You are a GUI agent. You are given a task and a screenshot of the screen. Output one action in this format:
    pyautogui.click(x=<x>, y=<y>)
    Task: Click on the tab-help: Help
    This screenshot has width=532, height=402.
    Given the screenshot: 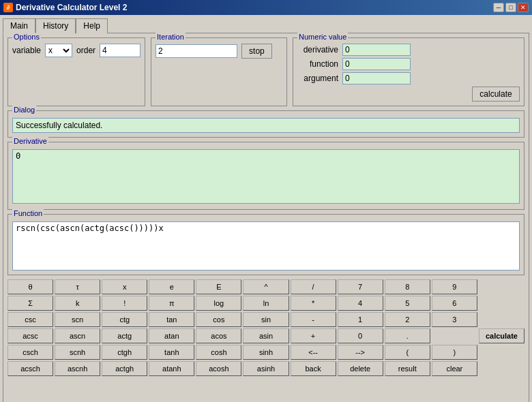 What is the action you would take?
    pyautogui.click(x=91, y=26)
    